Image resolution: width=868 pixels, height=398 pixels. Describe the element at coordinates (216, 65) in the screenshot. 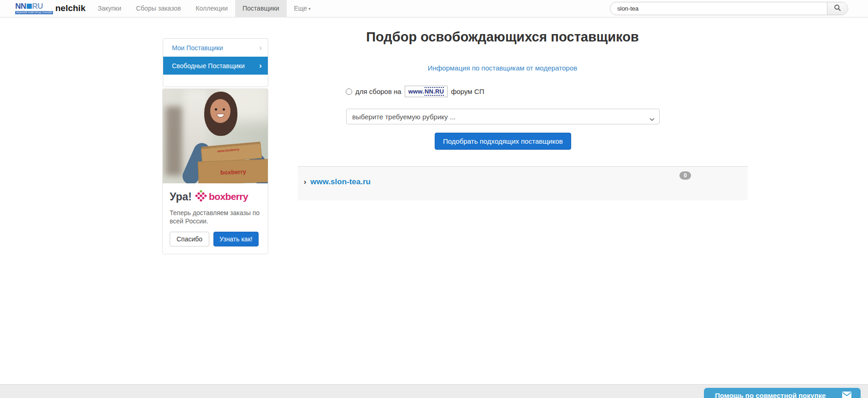

I see `sidebar-item-free-suppliers: Свободные Поставщики ›` at that location.